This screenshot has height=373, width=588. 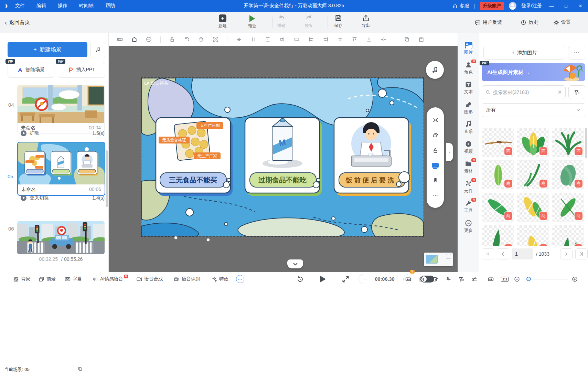 What do you see at coordinates (581, 254) in the screenshot?
I see `last-page-button` at bounding box center [581, 254].